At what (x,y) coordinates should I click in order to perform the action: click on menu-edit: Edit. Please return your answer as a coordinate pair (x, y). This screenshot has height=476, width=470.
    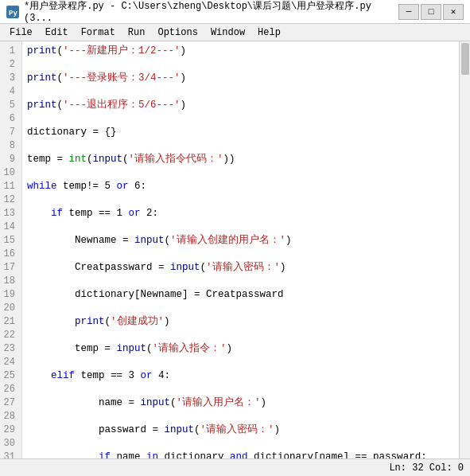
    Looking at the image, I should click on (57, 33).